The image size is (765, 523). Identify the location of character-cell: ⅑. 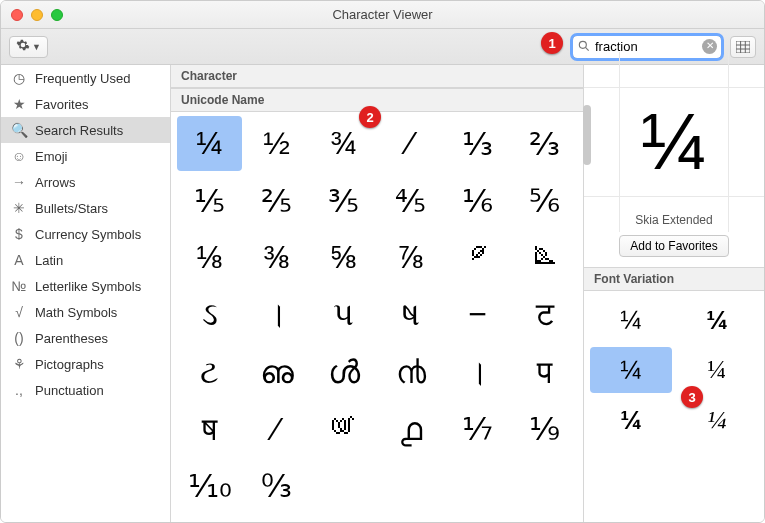
(544, 430).